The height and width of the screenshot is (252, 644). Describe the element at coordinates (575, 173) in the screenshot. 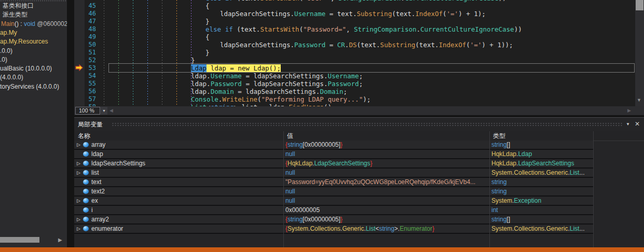

I see `text-span: List` at that location.